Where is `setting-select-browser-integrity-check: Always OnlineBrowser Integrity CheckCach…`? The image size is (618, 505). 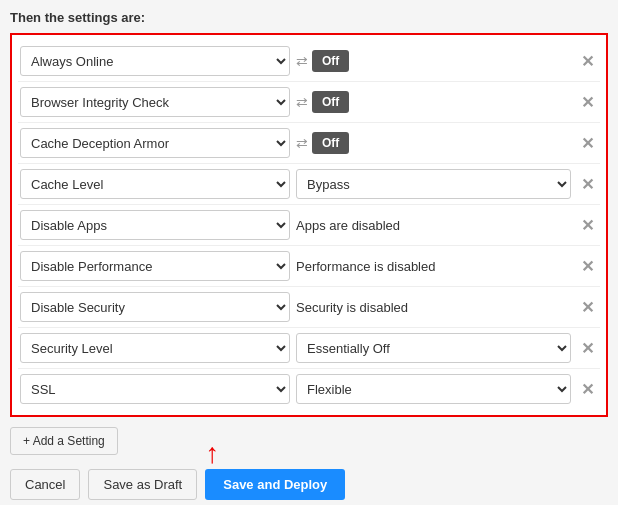
setting-select-browser-integrity-check: Always OnlineBrowser Integrity CheckCach… is located at coordinates (155, 102).